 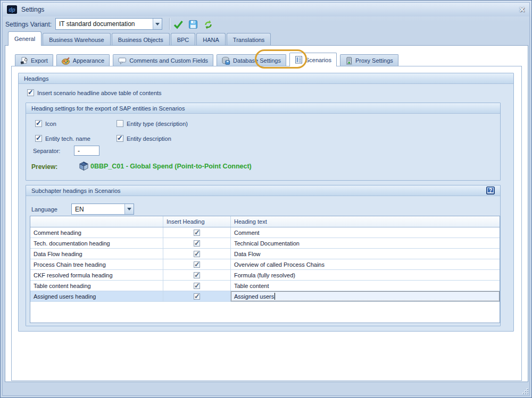 What do you see at coordinates (77, 39) in the screenshot?
I see `tab-business-warehouse: Business Warehouse` at bounding box center [77, 39].